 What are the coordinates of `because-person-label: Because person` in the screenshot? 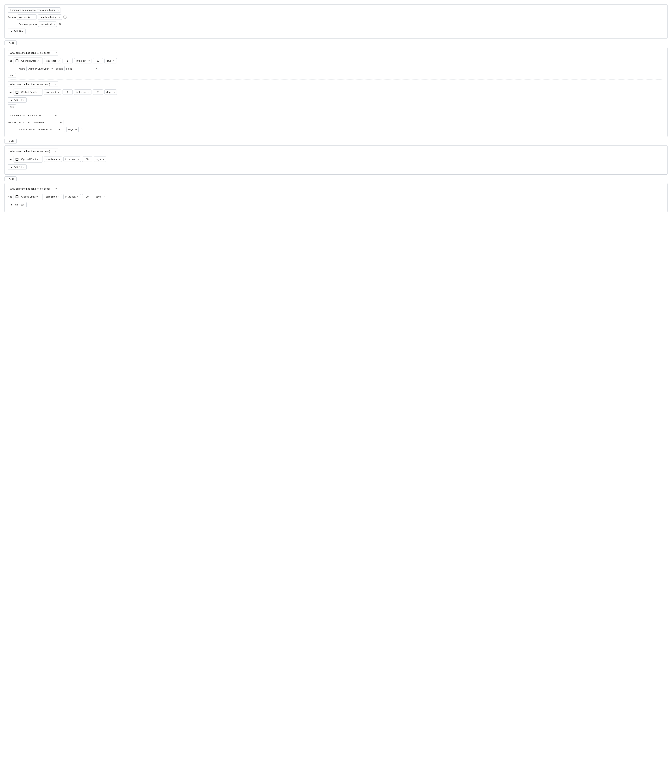 It's located at (28, 24).